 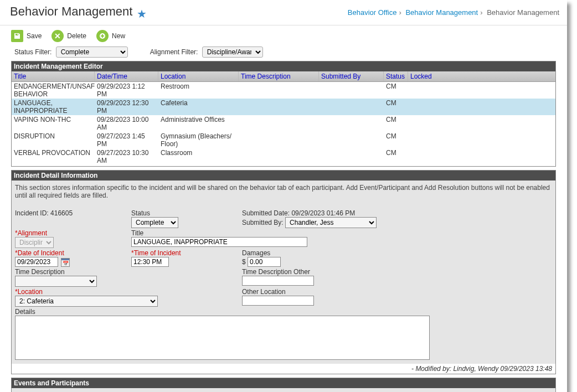 What do you see at coordinates (53, 157) in the screenshot?
I see `cell-title: VERBAL PROVOCATION` at bounding box center [53, 157].